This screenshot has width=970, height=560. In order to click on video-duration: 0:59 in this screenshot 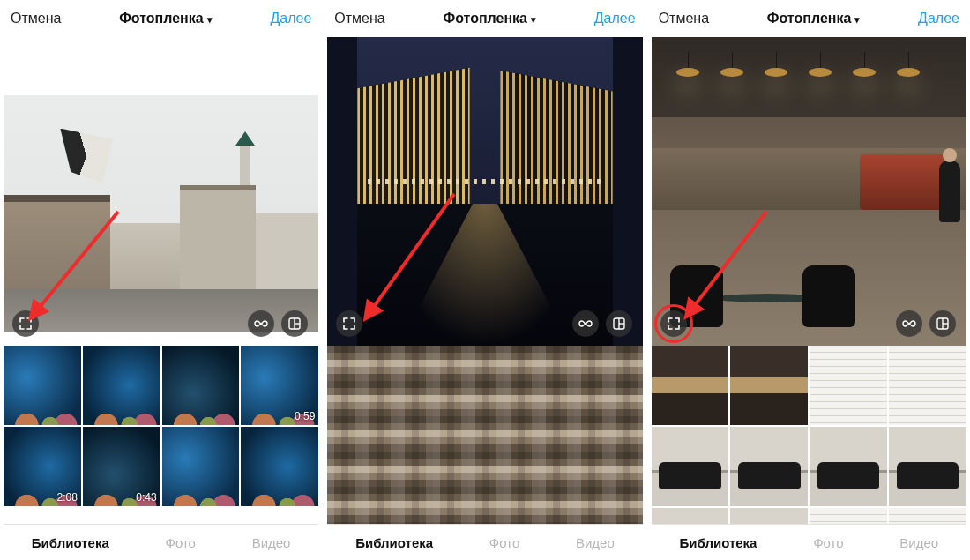, I will do `click(305, 416)`.